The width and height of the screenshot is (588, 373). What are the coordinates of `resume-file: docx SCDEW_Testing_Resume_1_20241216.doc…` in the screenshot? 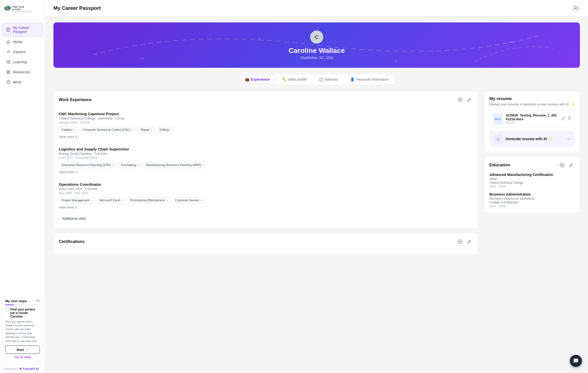 It's located at (532, 119).